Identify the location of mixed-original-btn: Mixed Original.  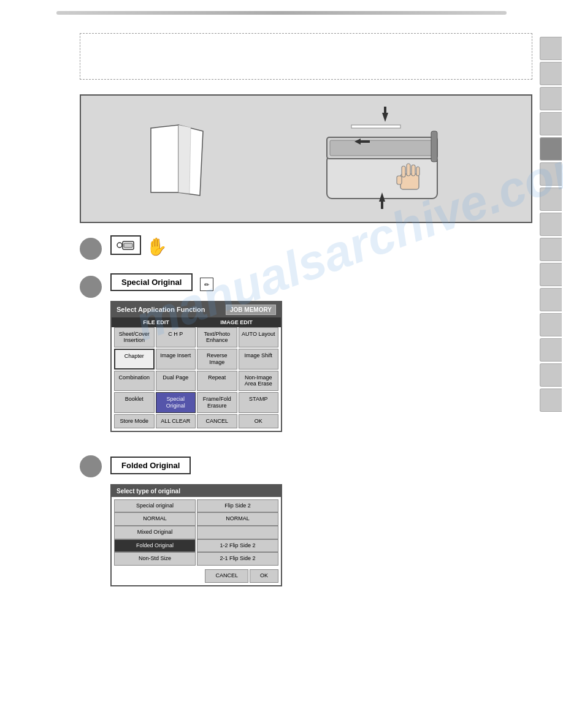
(155, 533).